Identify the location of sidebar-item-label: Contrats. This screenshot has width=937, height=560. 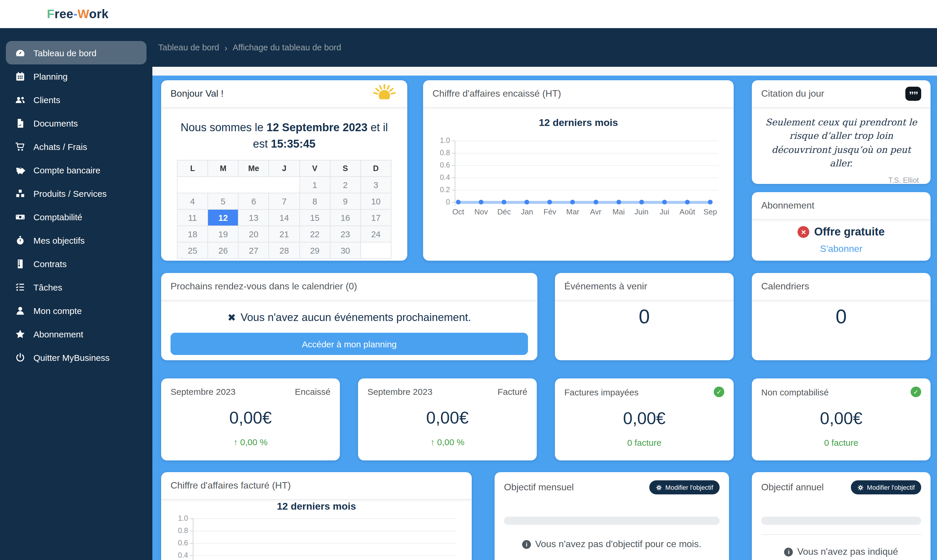
(50, 263).